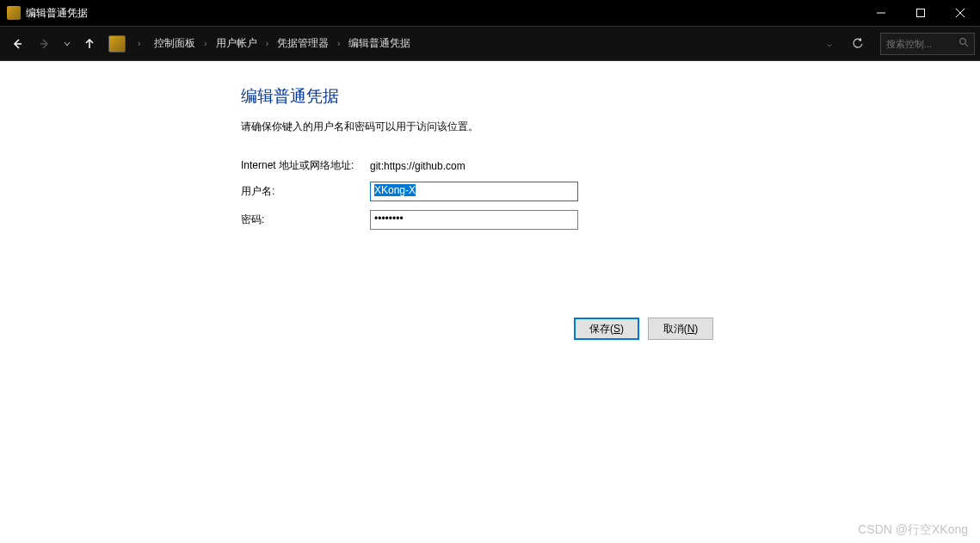 The image size is (980, 543). What do you see at coordinates (418, 166) in the screenshot?
I see `address-value: git:https://github.com` at bounding box center [418, 166].